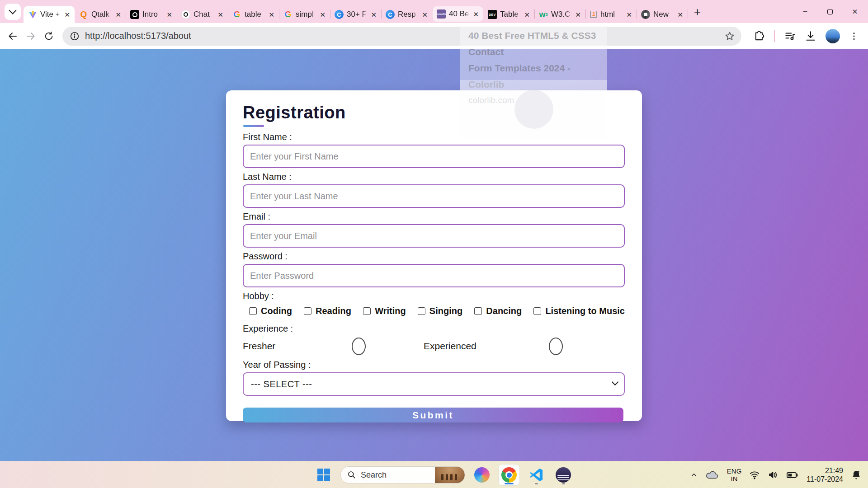 The width and height of the screenshot is (868, 488). What do you see at coordinates (730, 36) in the screenshot?
I see `bookmark-star-icon` at bounding box center [730, 36].